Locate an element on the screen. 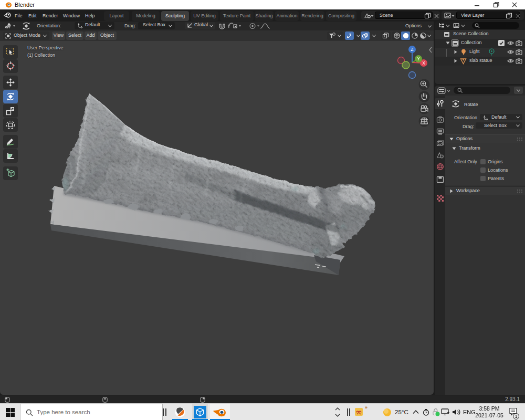  svg-text: X is located at coordinates (424, 63).